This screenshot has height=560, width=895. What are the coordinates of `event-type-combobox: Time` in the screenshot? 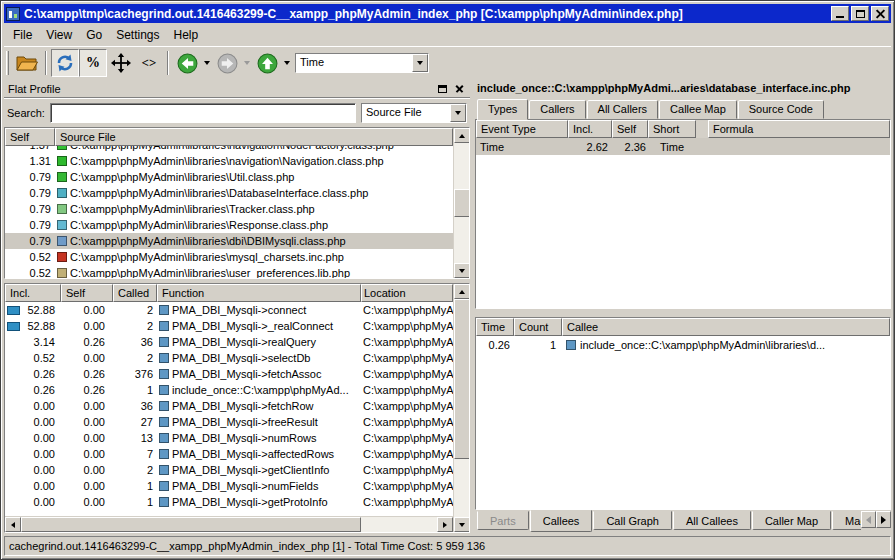 It's located at (362, 63).